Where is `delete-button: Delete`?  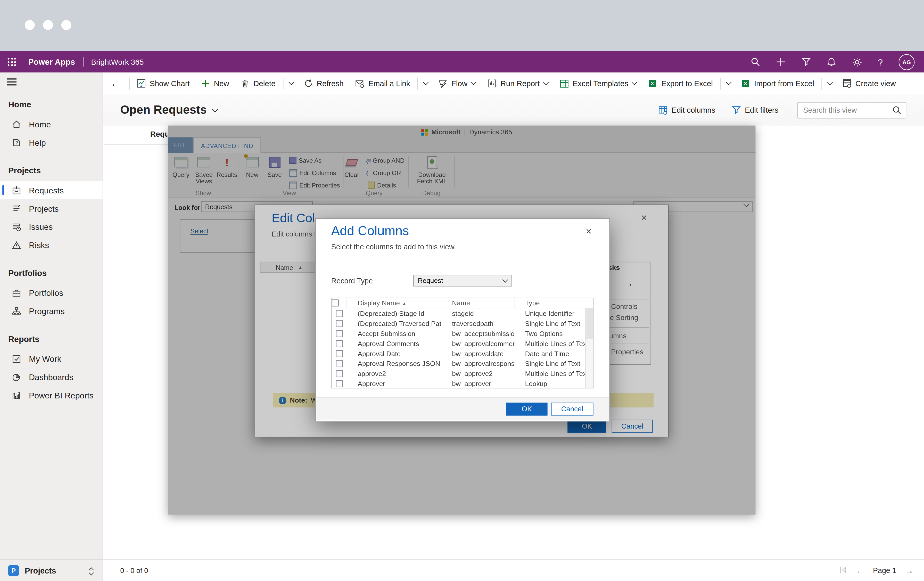 delete-button: Delete is located at coordinates (259, 84).